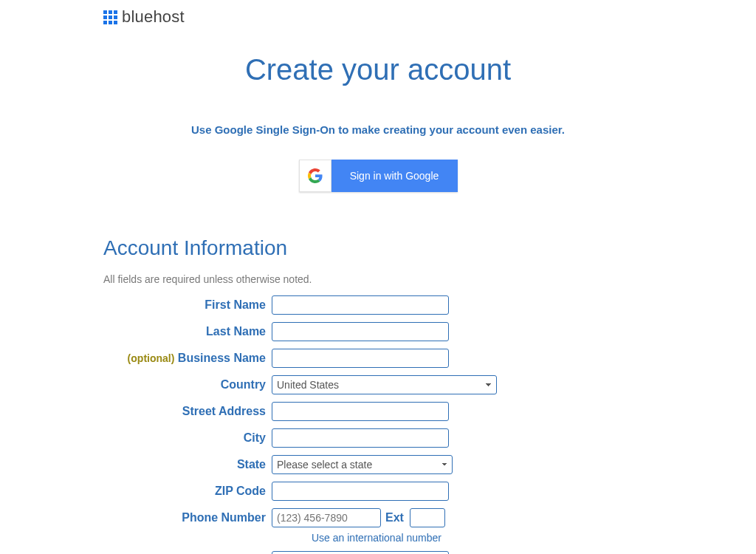  What do you see at coordinates (315, 176) in the screenshot?
I see `google-icon` at bounding box center [315, 176].